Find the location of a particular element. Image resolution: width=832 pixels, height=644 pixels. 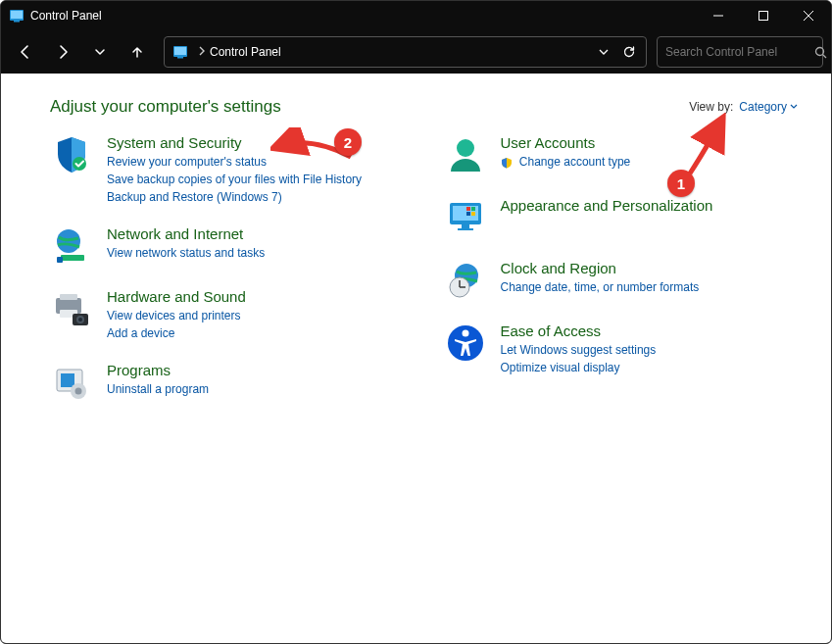

category-link: Uninstall a program is located at coordinates (158, 389).